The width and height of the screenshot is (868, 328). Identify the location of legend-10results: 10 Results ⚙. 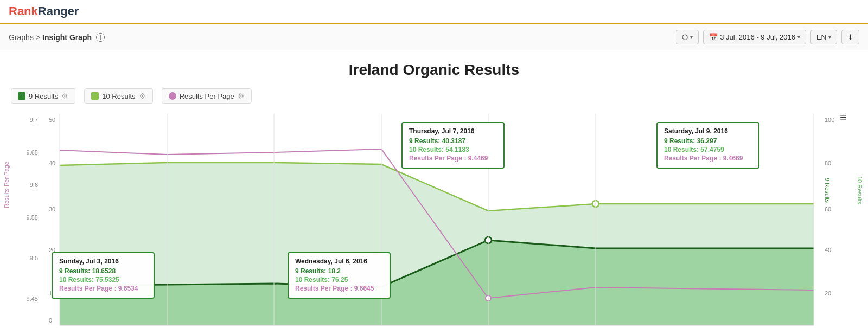
(118, 96).